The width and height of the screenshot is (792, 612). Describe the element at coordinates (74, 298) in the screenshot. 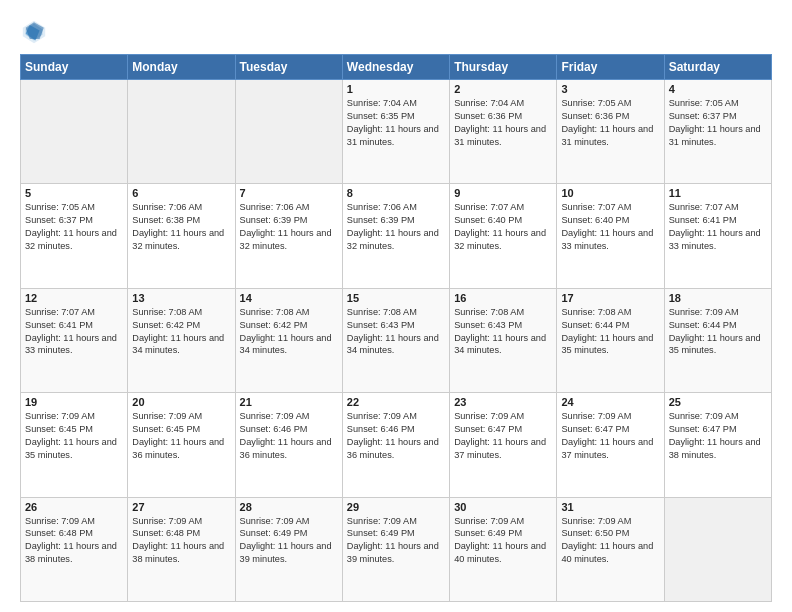

I see `day-number: 12` at that location.